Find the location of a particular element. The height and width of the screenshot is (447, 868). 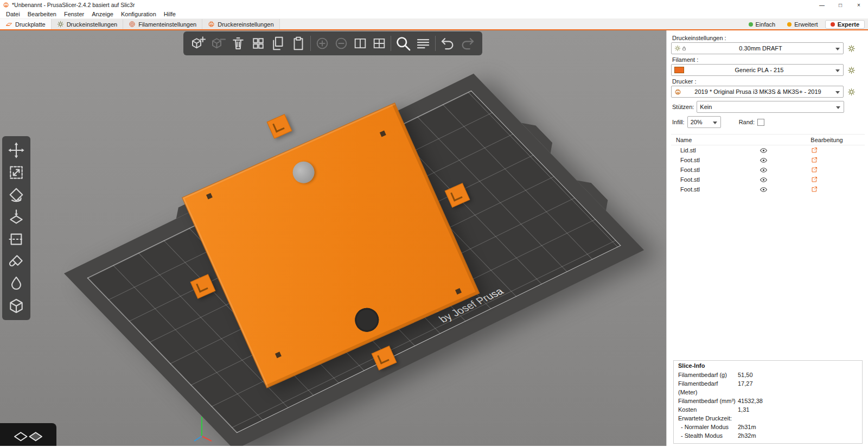

scale-tool-button is located at coordinates (16, 173).